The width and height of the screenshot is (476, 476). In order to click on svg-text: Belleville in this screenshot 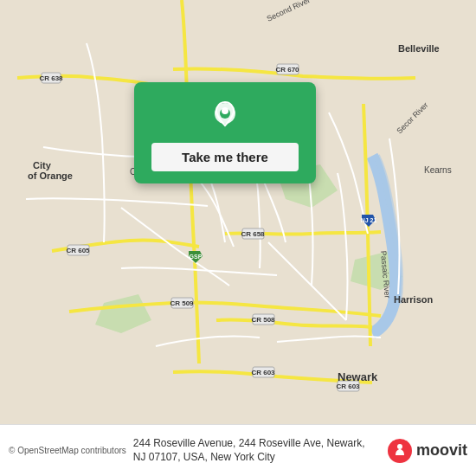, I will do `click(419, 48)`.